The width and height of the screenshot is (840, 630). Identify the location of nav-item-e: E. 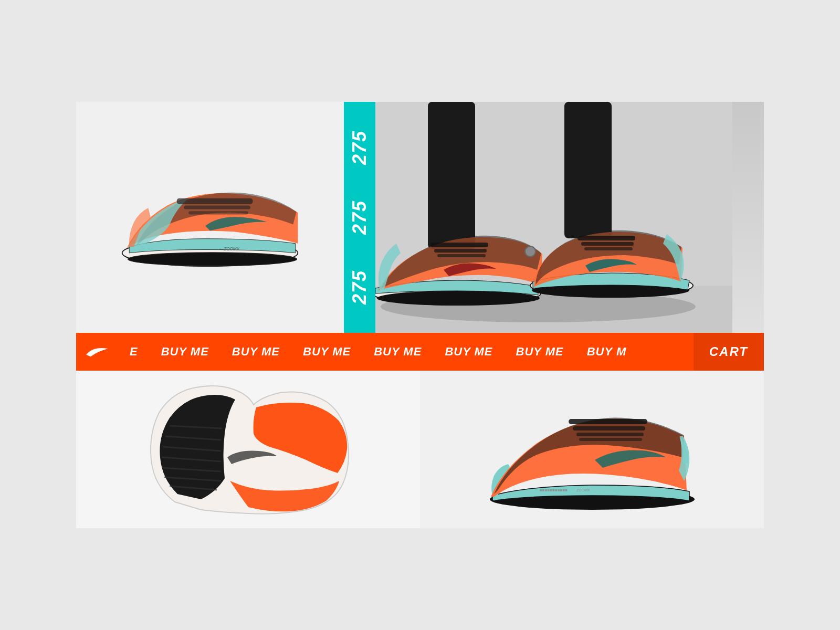
(134, 352).